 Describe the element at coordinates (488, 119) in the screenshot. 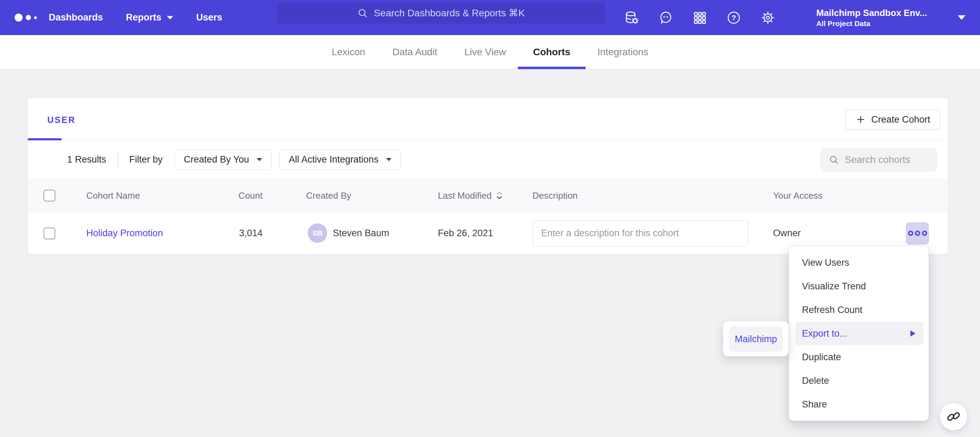

I see `cohorts-tabbar: USER Create Cohort` at that location.